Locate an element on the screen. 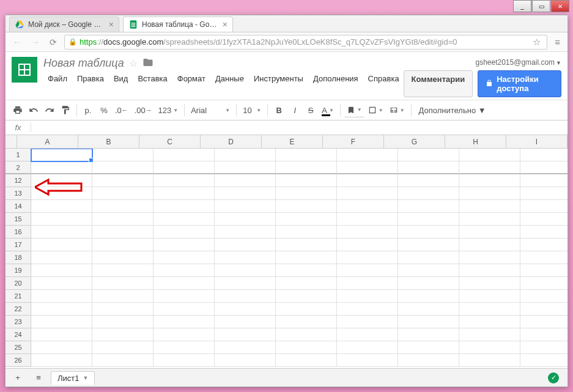 Image resolution: width=573 pixels, height=392 pixels. text-color-button: A▼ is located at coordinates (328, 110).